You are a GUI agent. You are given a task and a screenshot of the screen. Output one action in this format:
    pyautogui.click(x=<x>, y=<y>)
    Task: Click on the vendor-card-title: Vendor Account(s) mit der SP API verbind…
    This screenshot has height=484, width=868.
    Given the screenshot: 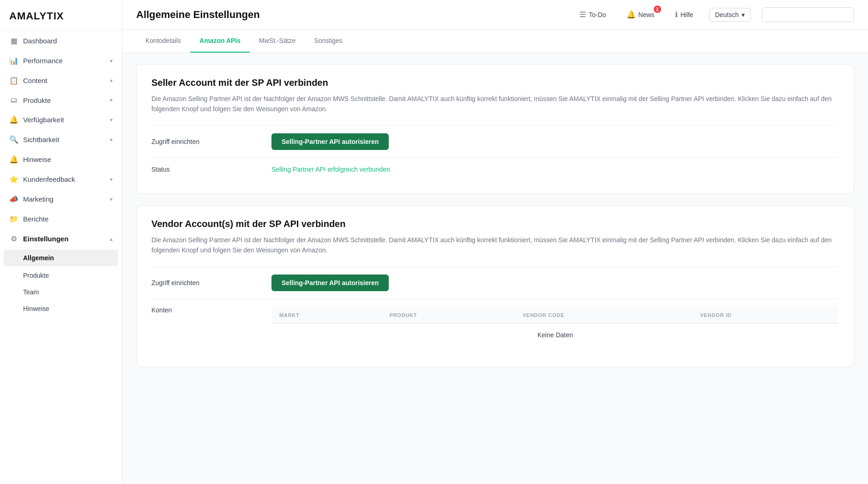 What is the action you would take?
    pyautogui.click(x=495, y=224)
    